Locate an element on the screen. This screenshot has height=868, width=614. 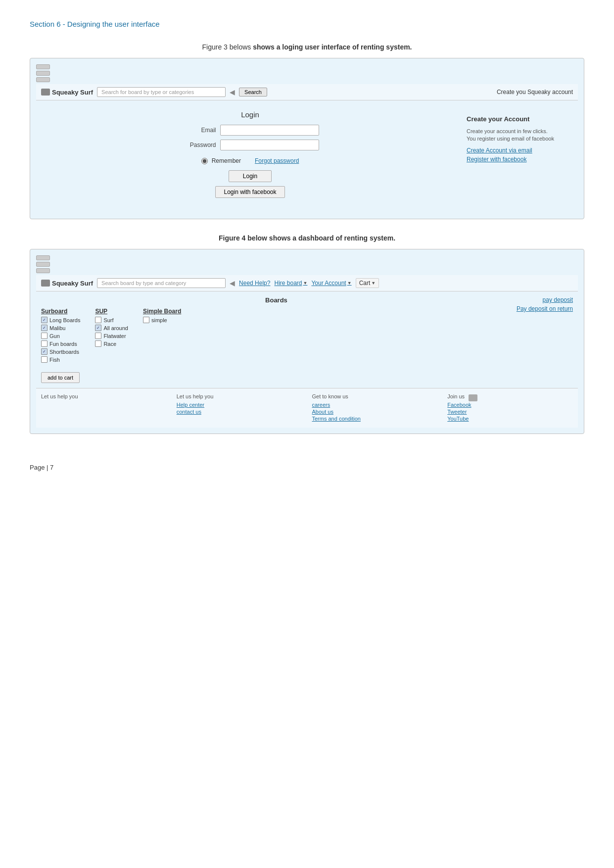
simple-check is located at coordinates (146, 320).